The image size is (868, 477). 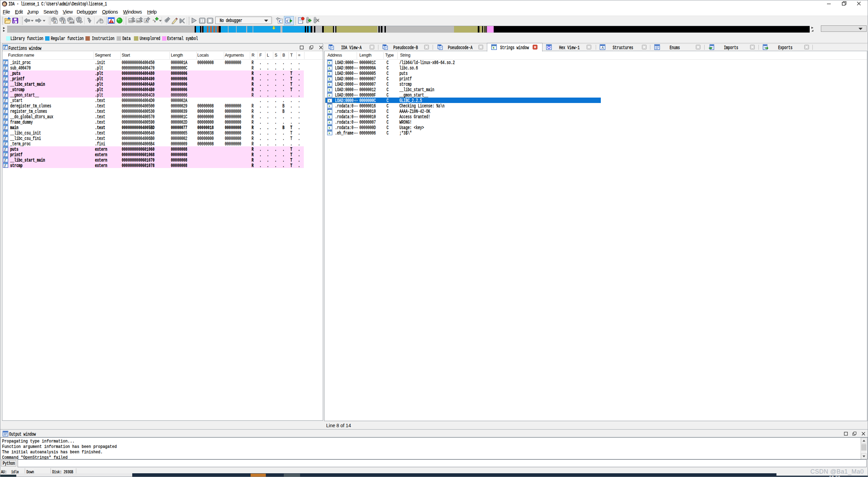 I want to click on svg-text: DATA, so click(x=140, y=21).